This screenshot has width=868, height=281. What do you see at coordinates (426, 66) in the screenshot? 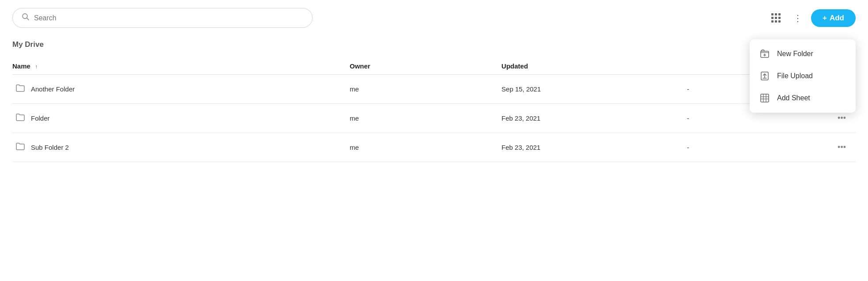
I see `col-header-owner: Owner` at bounding box center [426, 66].